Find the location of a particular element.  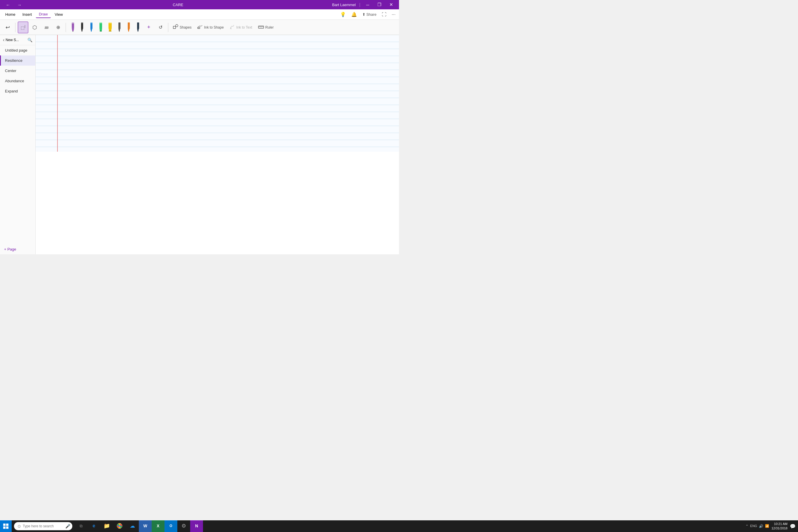

pen-dark-icon is located at coordinates (138, 27).